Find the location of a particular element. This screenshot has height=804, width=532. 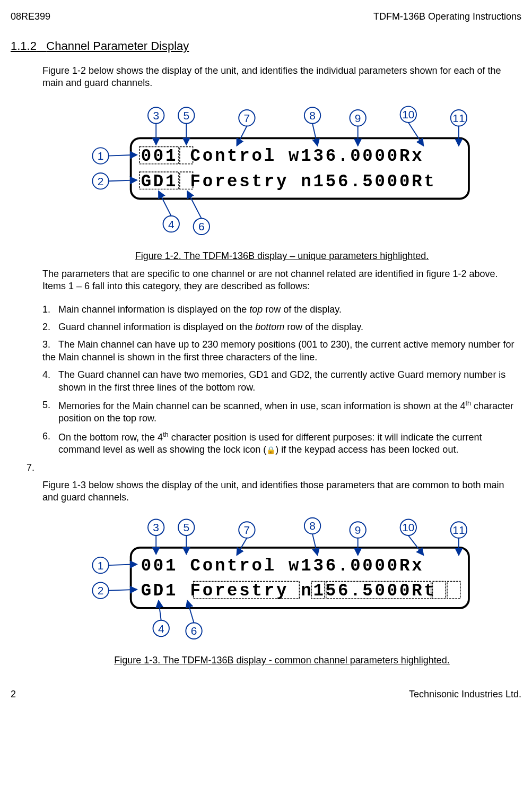

section-title-text: Channel Parameter Display is located at coordinates (118, 46).